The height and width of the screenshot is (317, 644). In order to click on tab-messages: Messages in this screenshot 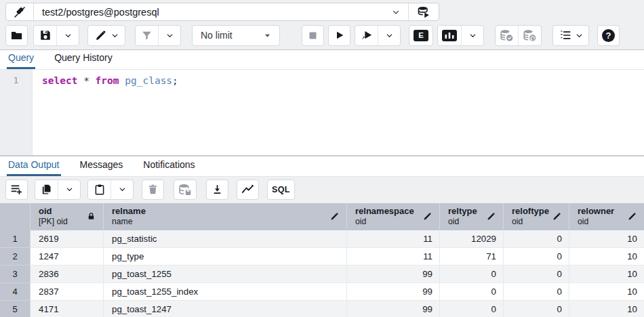, I will do `click(102, 166)`.